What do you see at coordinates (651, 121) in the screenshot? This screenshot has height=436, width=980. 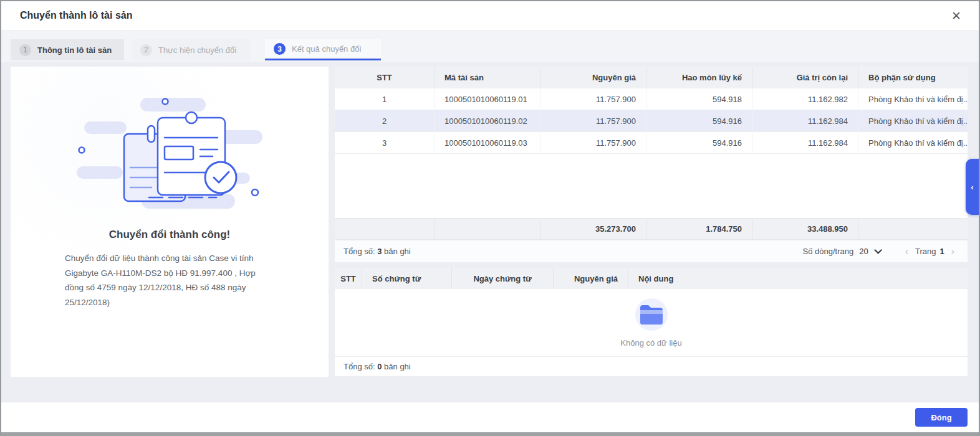 I see `table-row-selected: 2 1000501010060119.02 11.757.900 594.916…` at bounding box center [651, 121].